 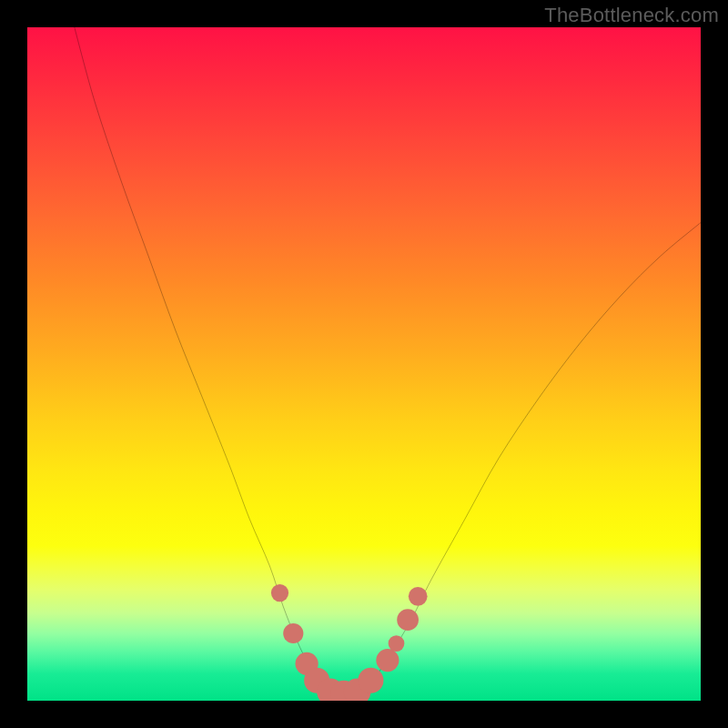 What do you see at coordinates (632, 15) in the screenshot?
I see `watermark-text: TheBottleneck.com` at bounding box center [632, 15].